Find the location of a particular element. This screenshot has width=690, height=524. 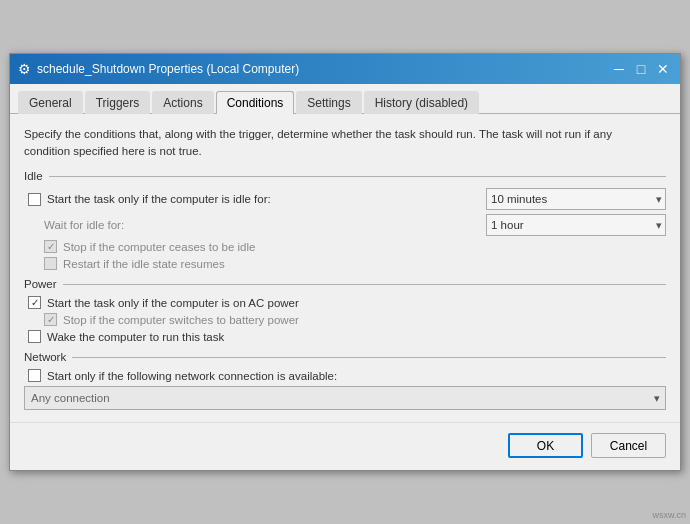

network-available-label: Start only if the following network conn… is located at coordinates (192, 376).